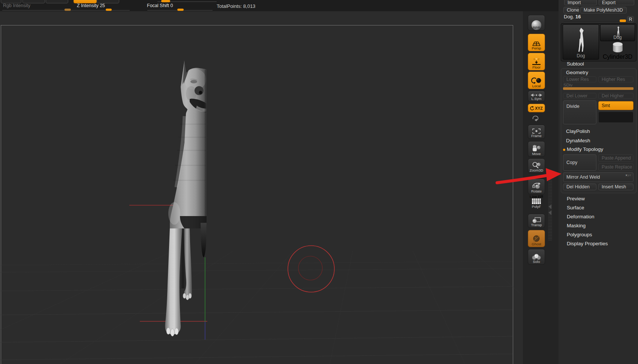 This screenshot has height=364, width=638. What do you see at coordinates (598, 177) in the screenshot?
I see `mirror-and-weld-button: Mirror And Weld xyz` at bounding box center [598, 177].